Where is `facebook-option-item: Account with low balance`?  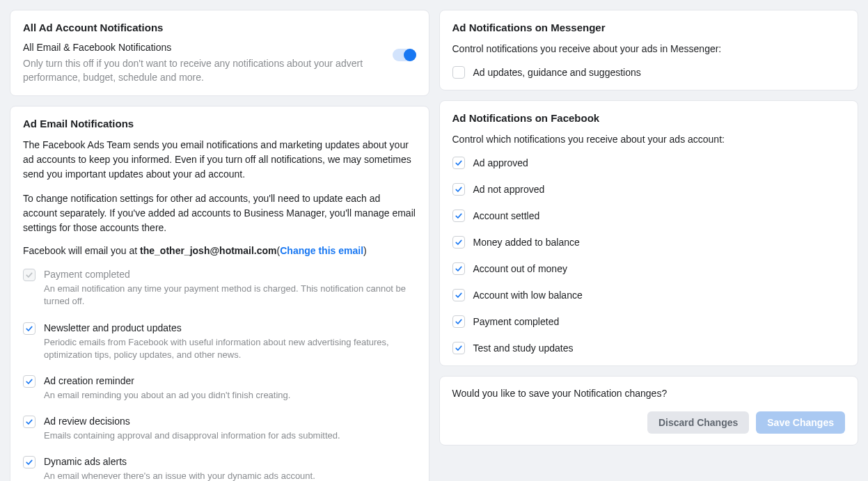 facebook-option-item: Account with low balance is located at coordinates (649, 295).